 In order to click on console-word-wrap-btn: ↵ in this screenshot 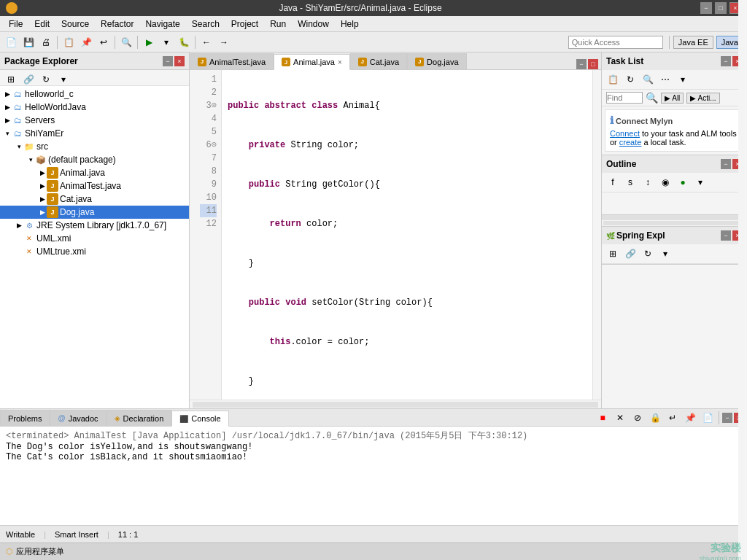, I will do `click(673, 418)`.